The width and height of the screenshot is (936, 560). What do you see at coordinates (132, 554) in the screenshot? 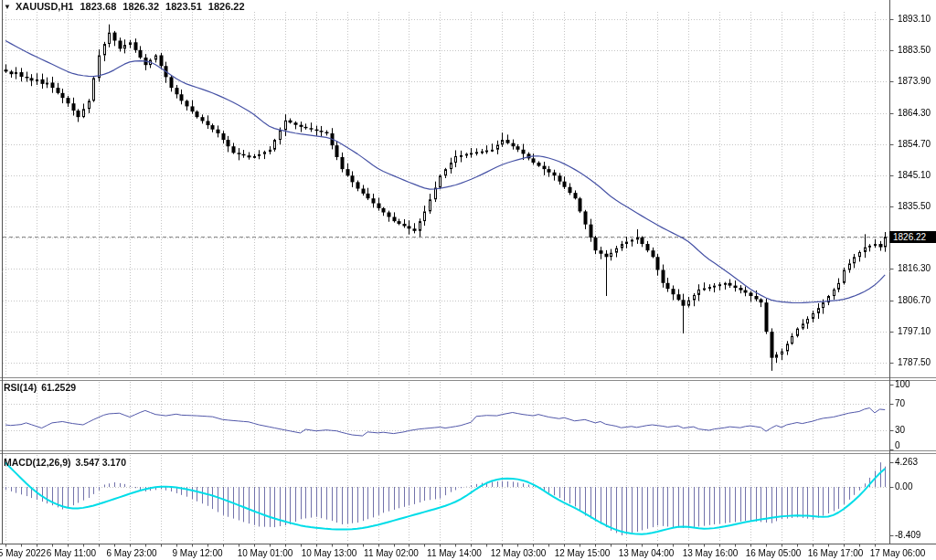
I see `time-tick-label: 6 May 23:00` at bounding box center [132, 554].